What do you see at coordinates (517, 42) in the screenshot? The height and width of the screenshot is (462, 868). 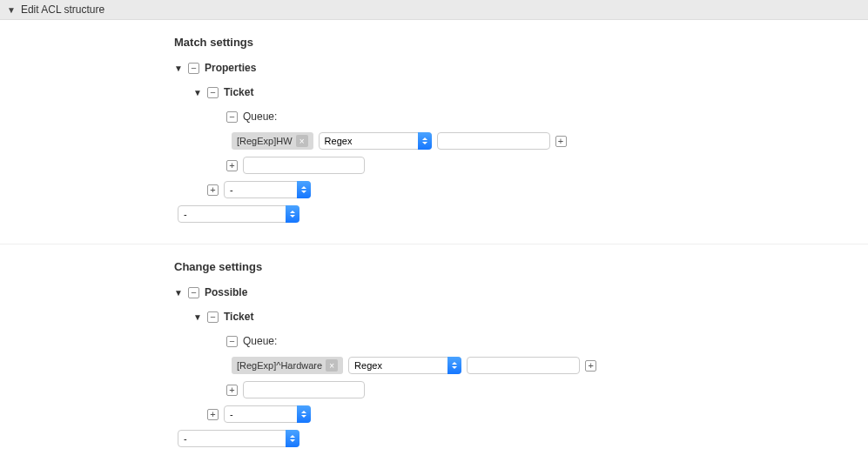 I see `match-settings-title: Match settings` at bounding box center [517, 42].